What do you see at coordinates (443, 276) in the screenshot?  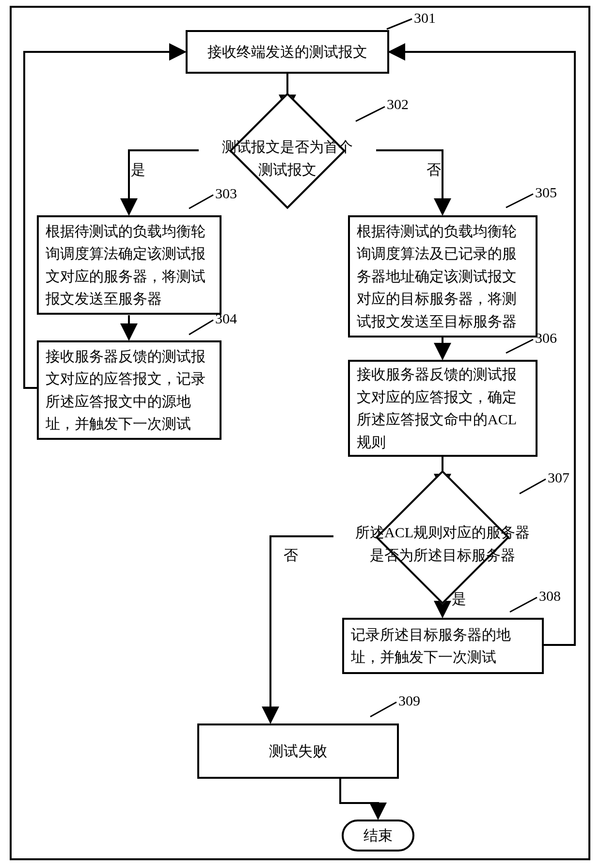 I see `step-send-to-target-server: 根据待测试的负载均衡轮询调度算法及已记录的服务器地址确定该测试报文对应的目标服务…` at bounding box center [443, 276].